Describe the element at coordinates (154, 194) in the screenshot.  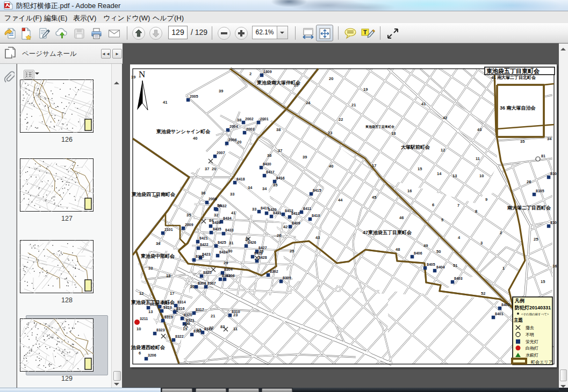
I see `svg-text: 東池袋四丁目南町会` at that location.